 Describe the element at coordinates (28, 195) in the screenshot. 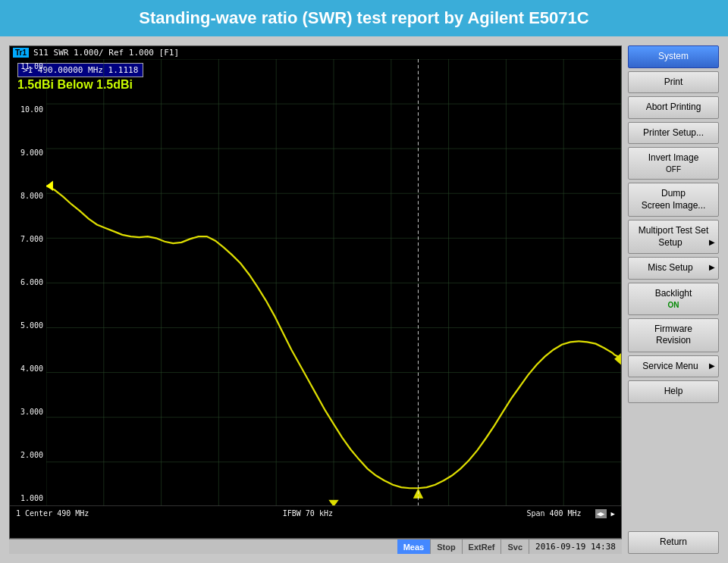

I see `y-label-8: 8.000` at that location.